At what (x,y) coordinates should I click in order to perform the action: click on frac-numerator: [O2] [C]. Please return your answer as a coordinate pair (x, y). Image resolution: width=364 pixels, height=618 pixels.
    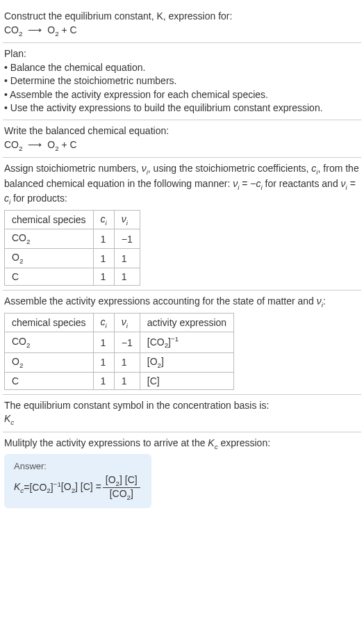
    Looking at the image, I should click on (122, 481).